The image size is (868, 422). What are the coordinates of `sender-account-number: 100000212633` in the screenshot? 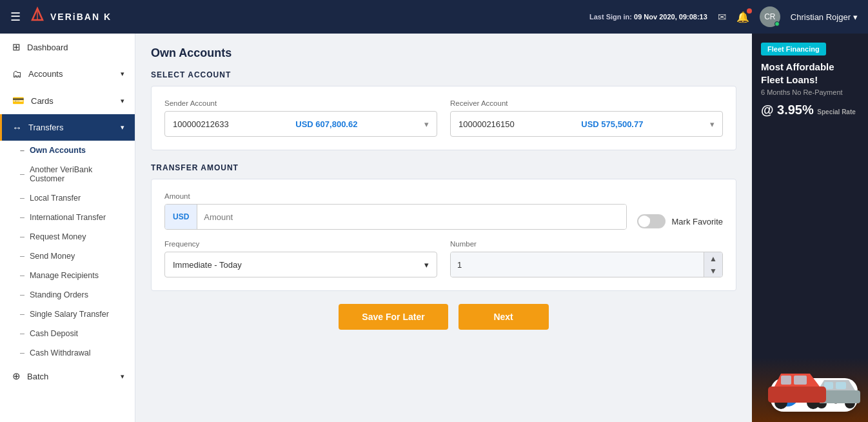 It's located at (201, 124).